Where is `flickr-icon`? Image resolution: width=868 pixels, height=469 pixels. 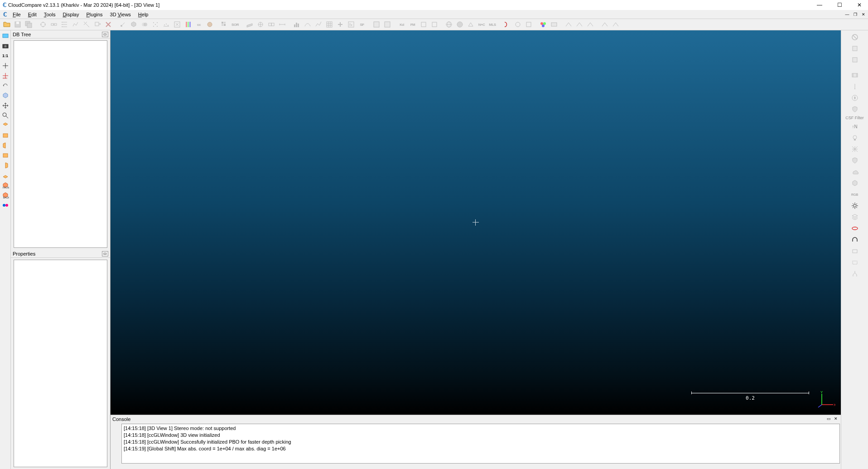
flickr-icon is located at coordinates (5, 205).